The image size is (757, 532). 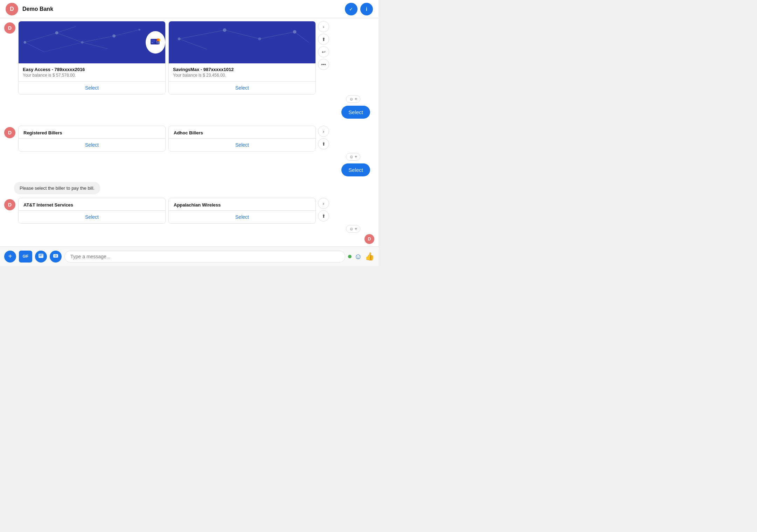 What do you see at coordinates (92, 75) in the screenshot?
I see `card-balance-1: Your balance is $ 57,578.00.` at bounding box center [92, 75].